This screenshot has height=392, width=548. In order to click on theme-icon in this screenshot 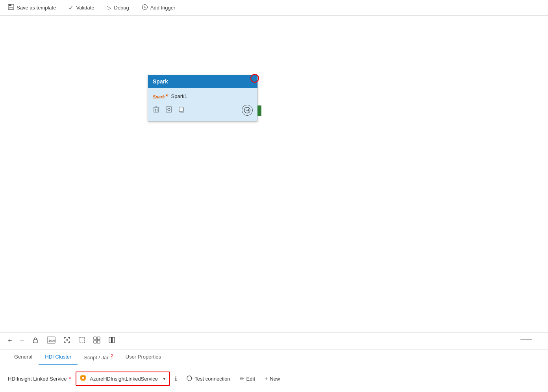, I will do `click(112, 341)`.